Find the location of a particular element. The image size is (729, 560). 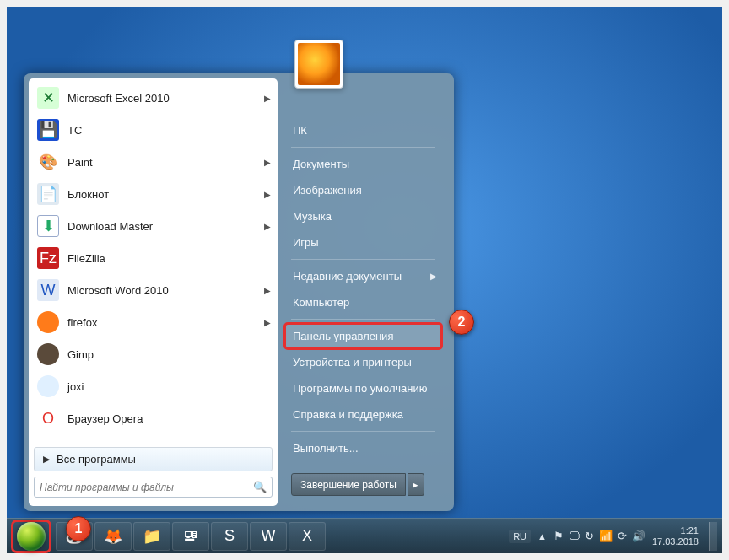

clock-time: 1:21 is located at coordinates (675, 531).